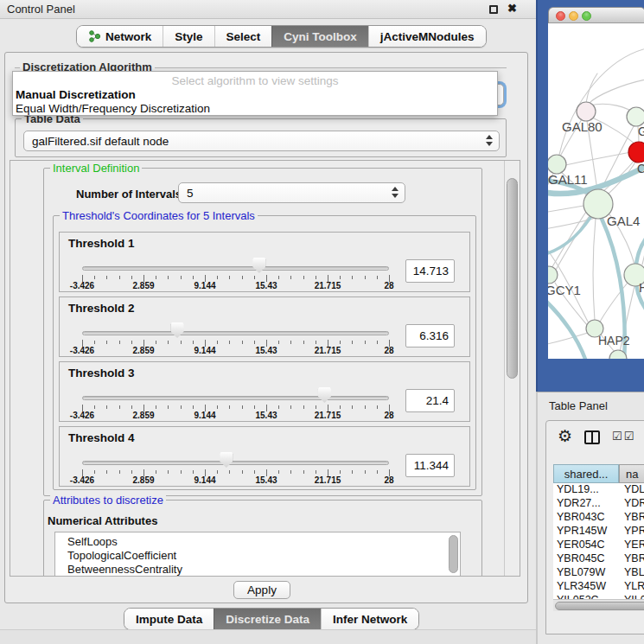 Image resolution: width=644 pixels, height=644 pixels. I want to click on close-icon: ✖, so click(512, 9).